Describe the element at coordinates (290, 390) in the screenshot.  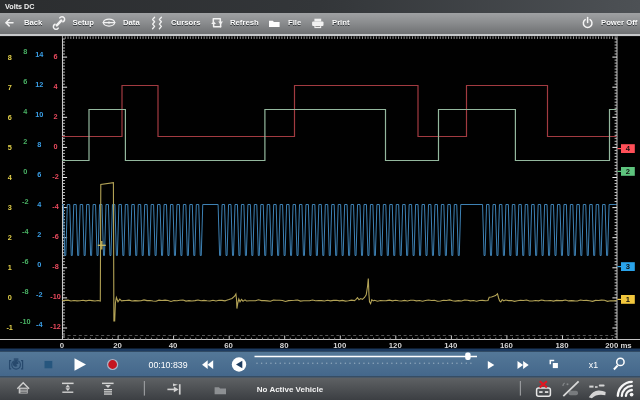
I see `svg-text: No Active Vehicle` at that location.